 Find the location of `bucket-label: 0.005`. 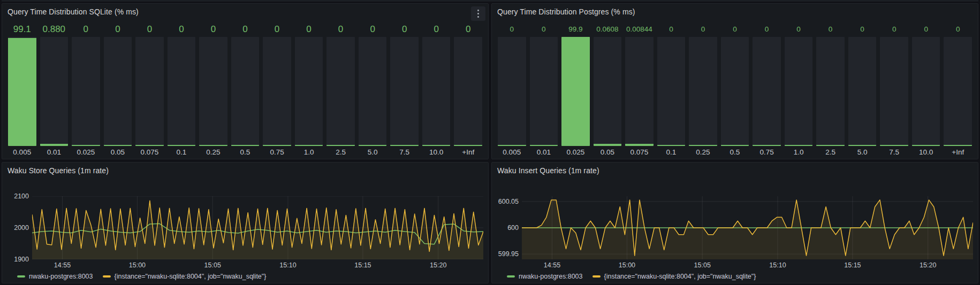

bucket-label: 0.005 is located at coordinates (512, 152).